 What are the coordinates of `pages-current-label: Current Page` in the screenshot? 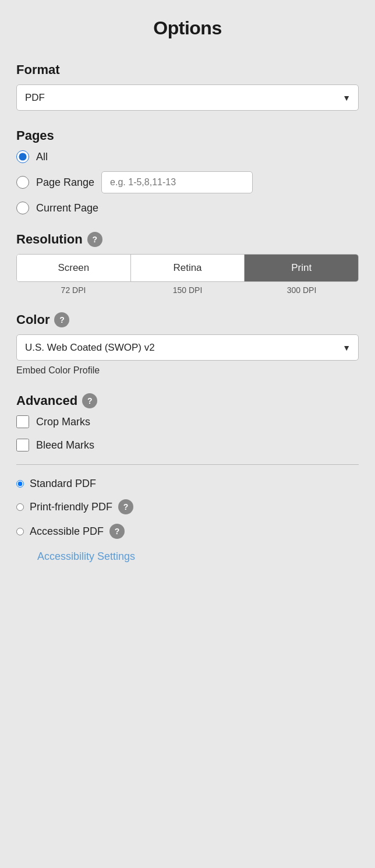 It's located at (68, 209).